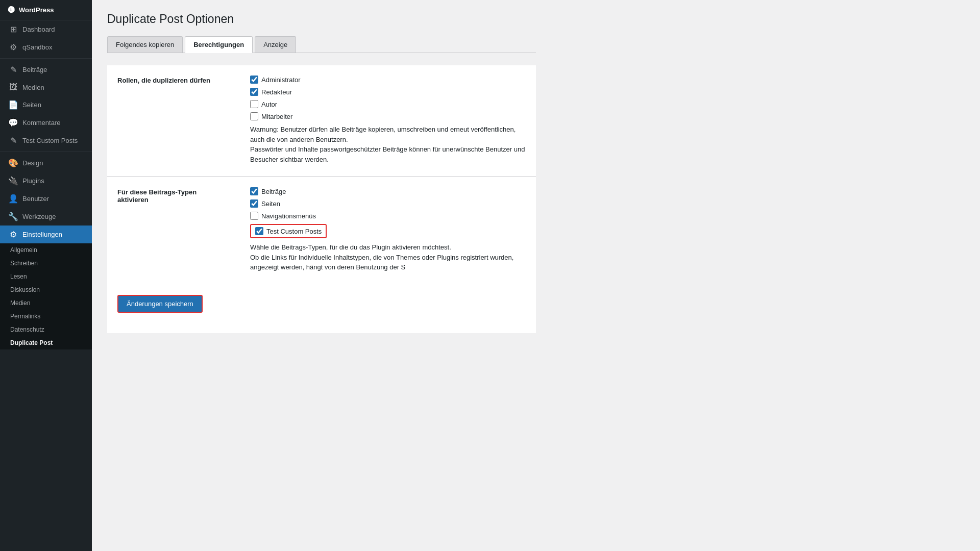 The width and height of the screenshot is (980, 551). Describe the element at coordinates (388, 231) in the screenshot. I see `checkbox-test-custom-posts: Test Custom Posts` at that location.